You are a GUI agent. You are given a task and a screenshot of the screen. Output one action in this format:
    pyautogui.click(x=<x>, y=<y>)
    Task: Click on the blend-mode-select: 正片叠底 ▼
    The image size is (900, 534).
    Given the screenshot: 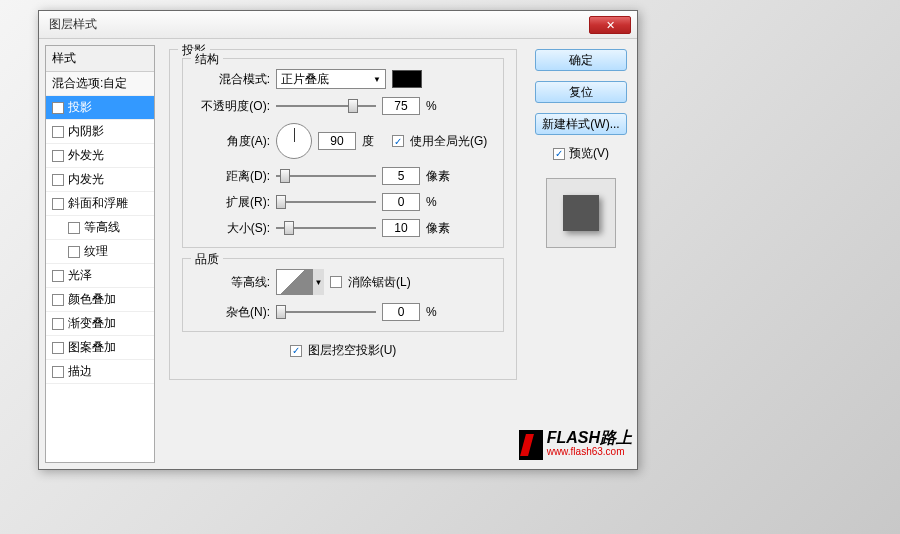 What is the action you would take?
    pyautogui.click(x=331, y=79)
    